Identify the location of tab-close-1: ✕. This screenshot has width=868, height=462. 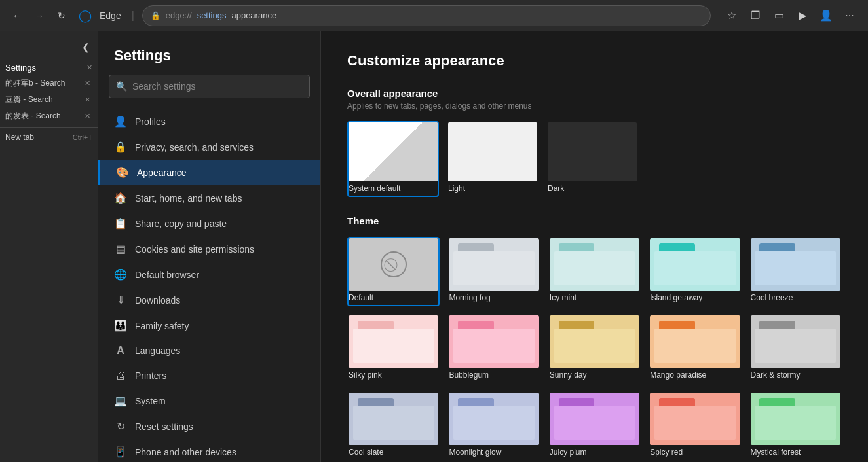
(88, 84).